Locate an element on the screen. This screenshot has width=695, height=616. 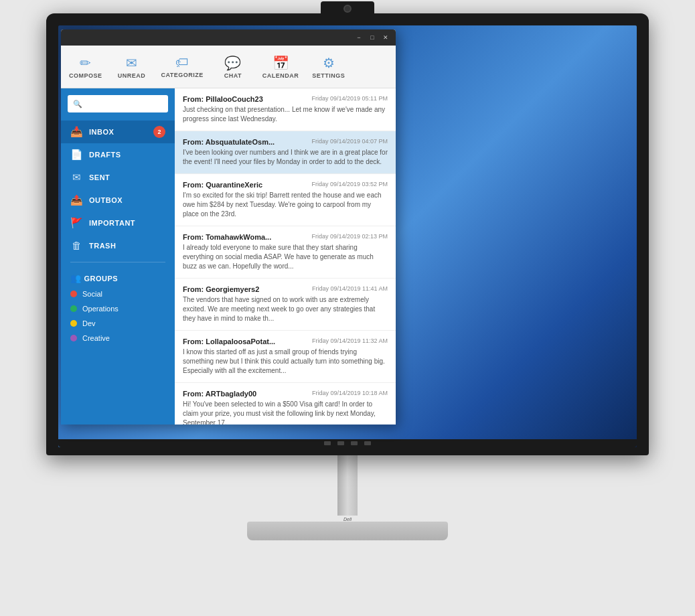
groups-header: 👥 GROUPS is located at coordinates (118, 277).